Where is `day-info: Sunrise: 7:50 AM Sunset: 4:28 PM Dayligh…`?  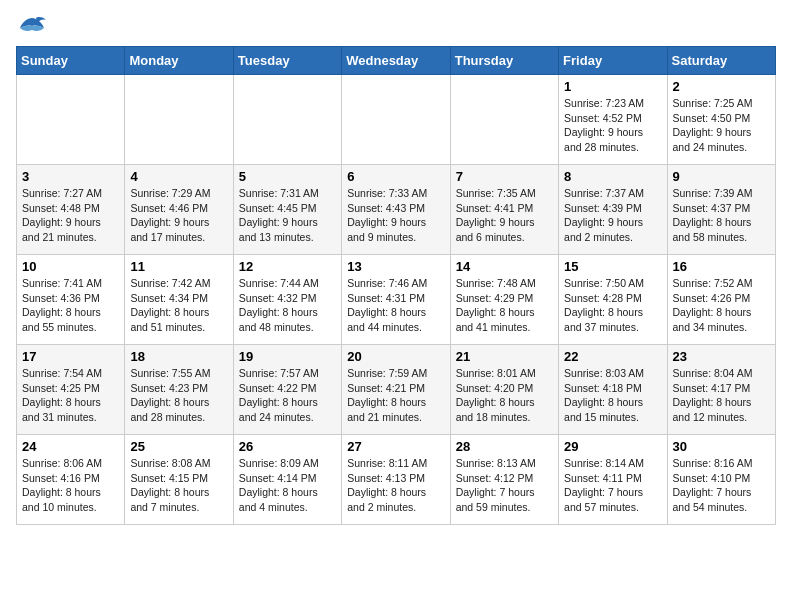 day-info: Sunrise: 7:50 AM Sunset: 4:28 PM Dayligh… is located at coordinates (612, 306).